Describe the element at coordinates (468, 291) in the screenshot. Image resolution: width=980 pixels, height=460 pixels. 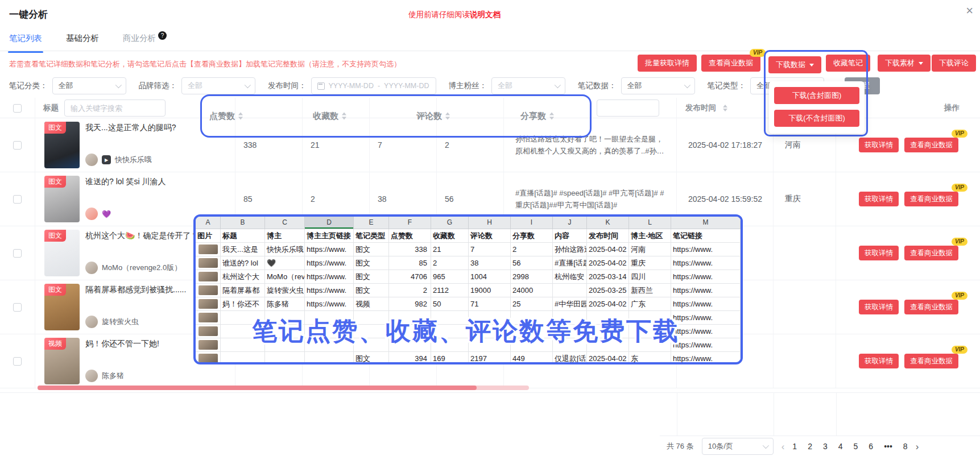
I see `sheet-row: 隔着屏幕都旋转萤火虫https://www.图文2211219000240002…` at that location.